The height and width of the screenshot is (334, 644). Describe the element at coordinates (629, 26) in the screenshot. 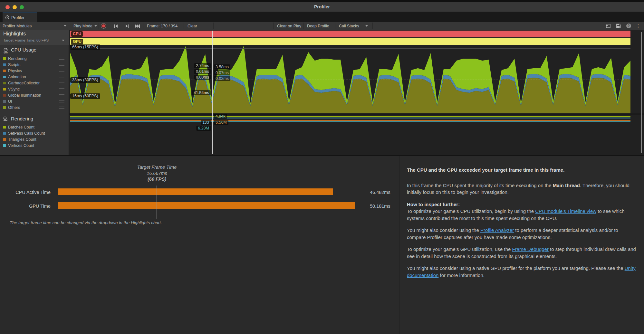

I see `help-button: ?` at that location.